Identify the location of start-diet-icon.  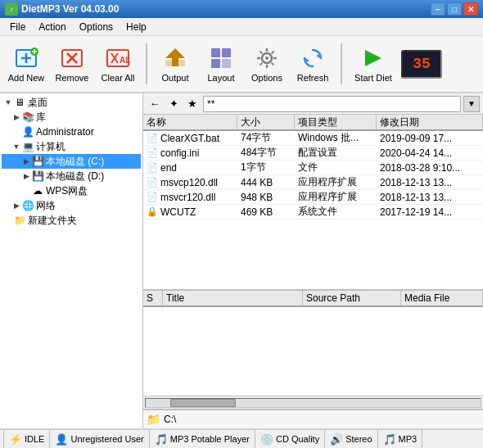
(373, 58).